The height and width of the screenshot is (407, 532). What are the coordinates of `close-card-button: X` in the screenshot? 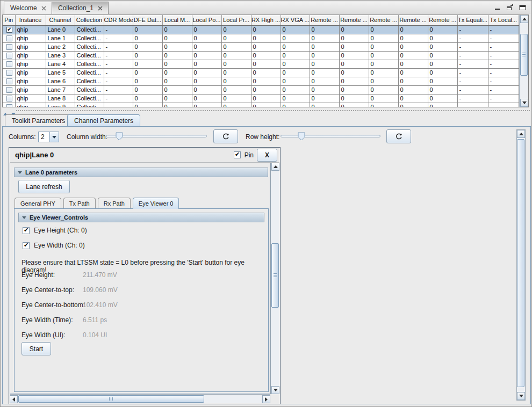 It's located at (267, 155).